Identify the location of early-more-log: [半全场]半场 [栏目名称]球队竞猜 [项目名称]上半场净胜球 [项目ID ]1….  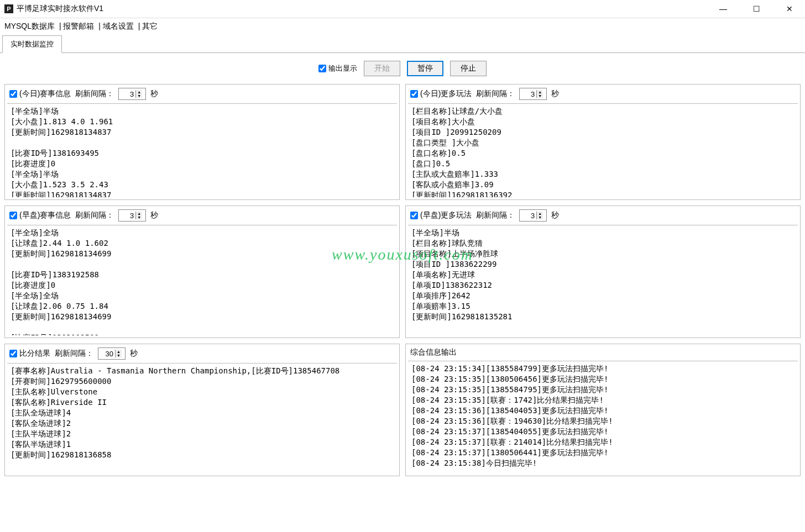
(603, 280).